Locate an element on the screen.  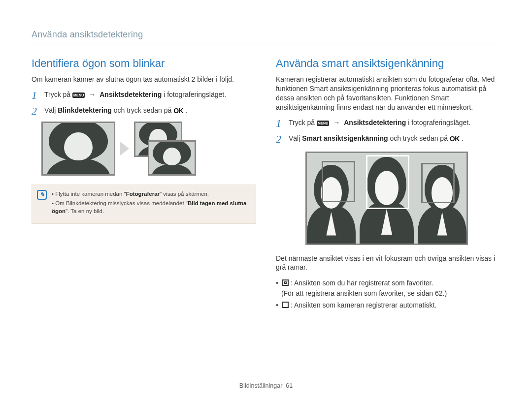
right-intro: Kameran registrerar automatiskt ansikten… is located at coordinates (388, 93).